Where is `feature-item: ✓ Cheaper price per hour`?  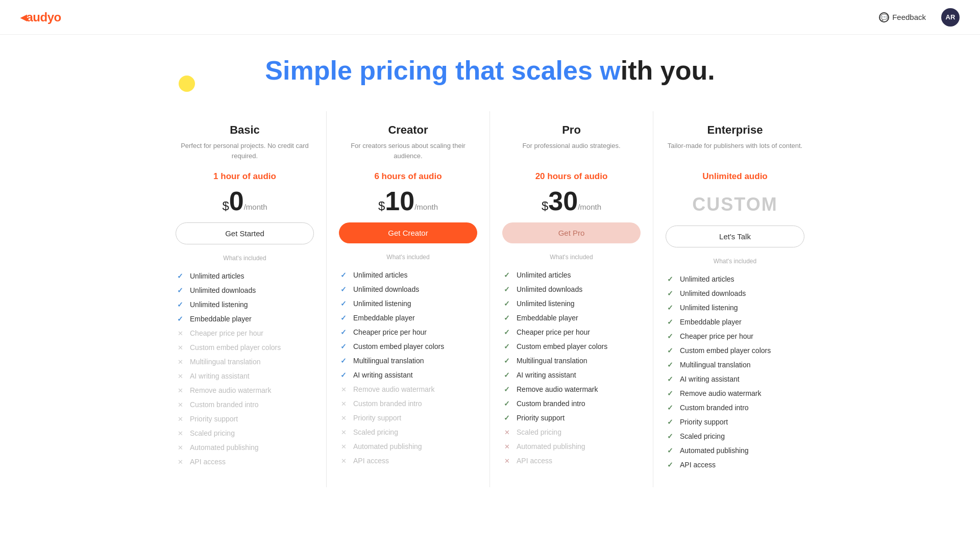 feature-item: ✓ Cheaper price per hour is located at coordinates (735, 336).